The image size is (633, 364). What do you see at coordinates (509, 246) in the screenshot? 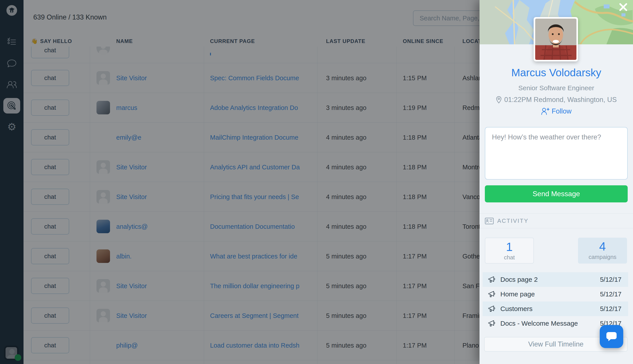
I see `chat-count: 1` at bounding box center [509, 246].